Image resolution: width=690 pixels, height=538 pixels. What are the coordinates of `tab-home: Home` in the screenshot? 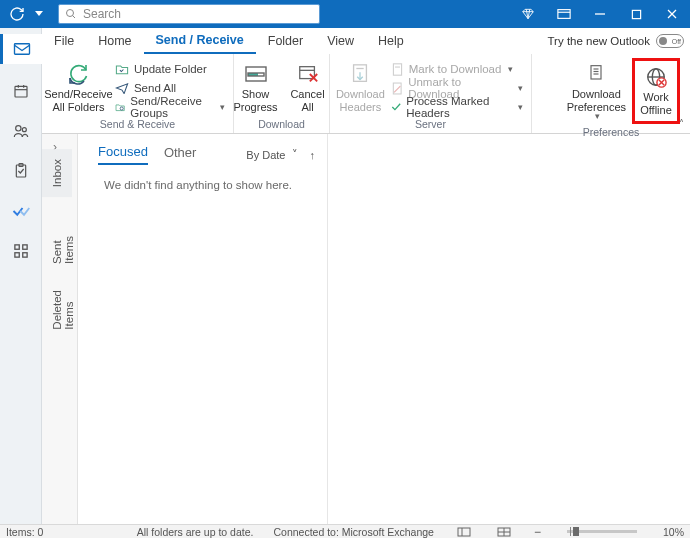 It's located at (114, 41).